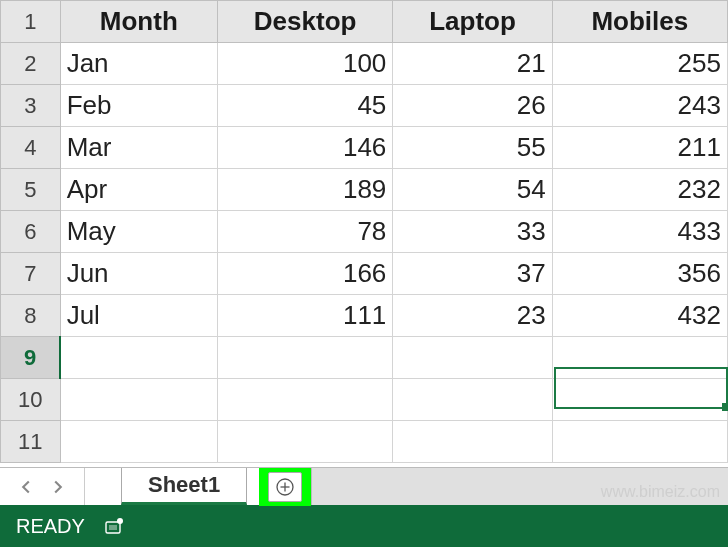  I want to click on cell: 111, so click(304, 316).